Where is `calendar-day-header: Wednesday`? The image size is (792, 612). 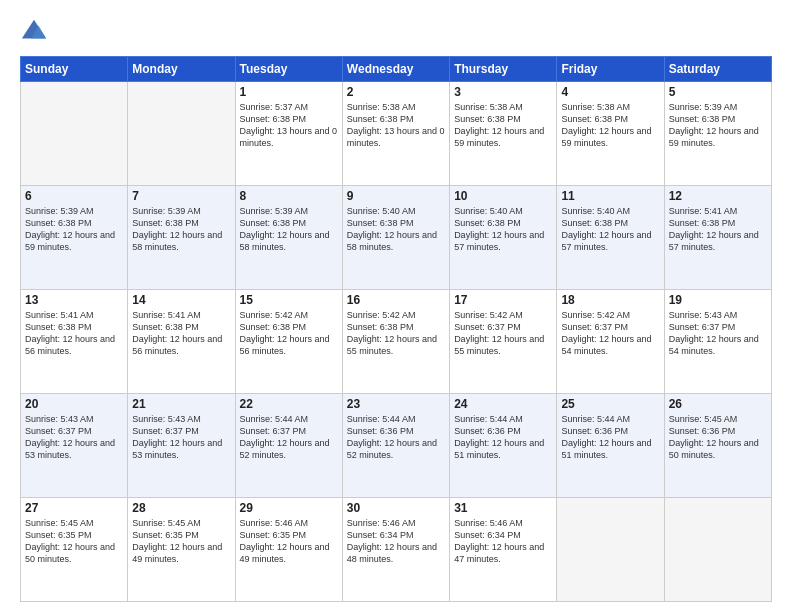
calendar-day-header: Wednesday is located at coordinates (396, 70).